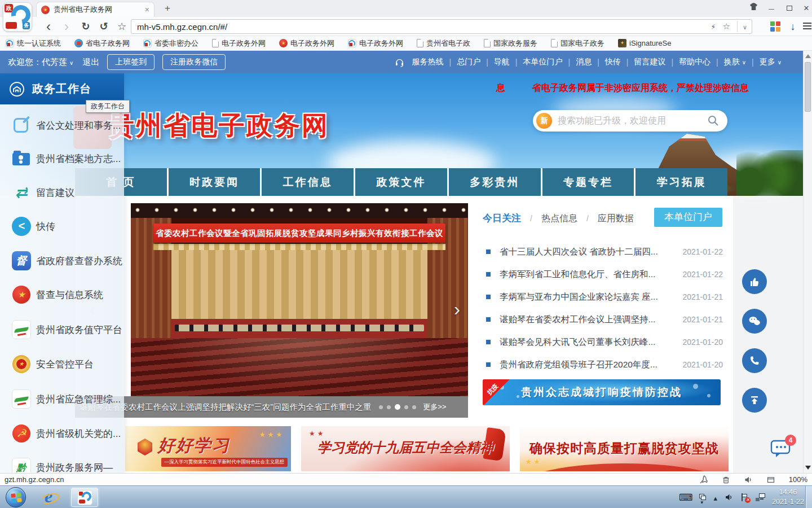  I want to click on undo-icon, so click(104, 27).